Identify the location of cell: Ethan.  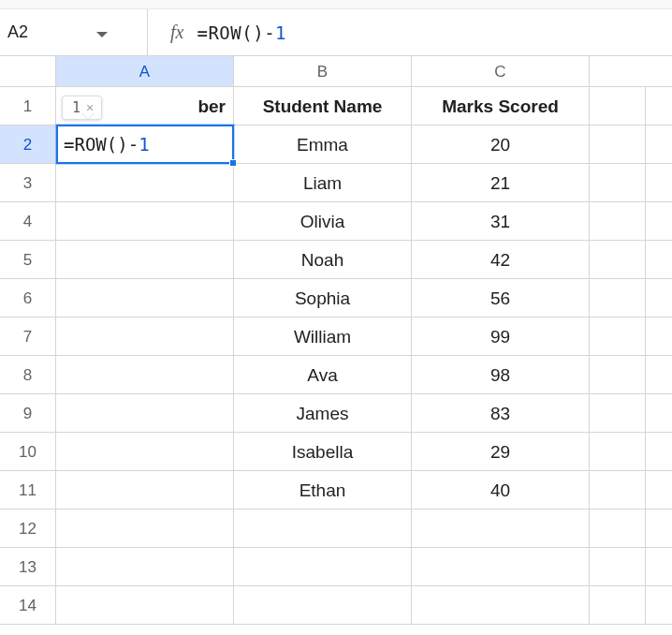
(323, 490).